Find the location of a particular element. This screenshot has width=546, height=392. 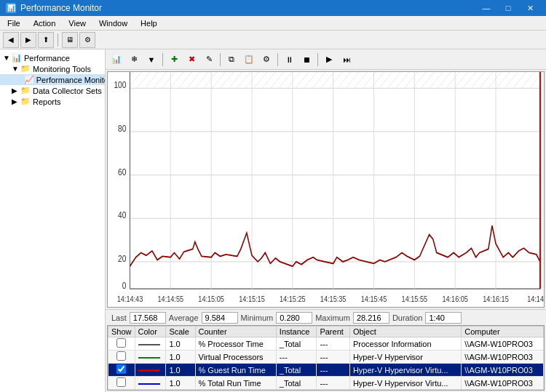

tree-item-reports: ▶ 📁 Reports is located at coordinates (52, 102).